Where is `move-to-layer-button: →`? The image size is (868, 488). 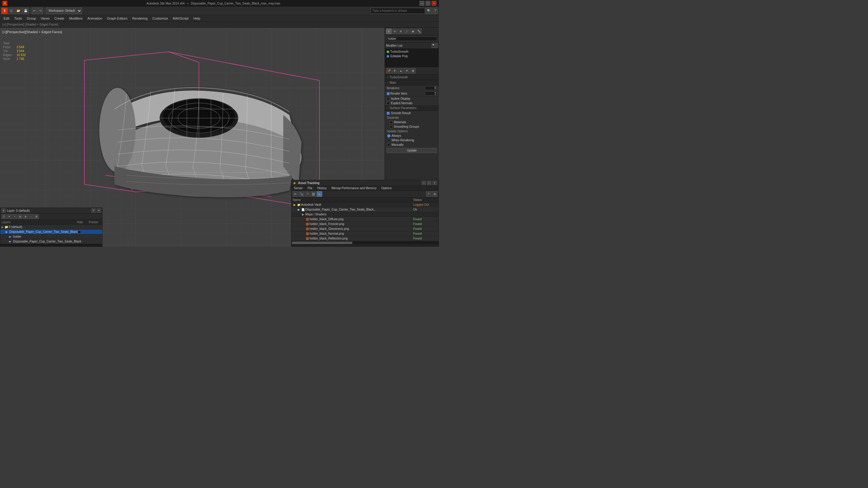 move-to-layer-button: → is located at coordinates (31, 217).